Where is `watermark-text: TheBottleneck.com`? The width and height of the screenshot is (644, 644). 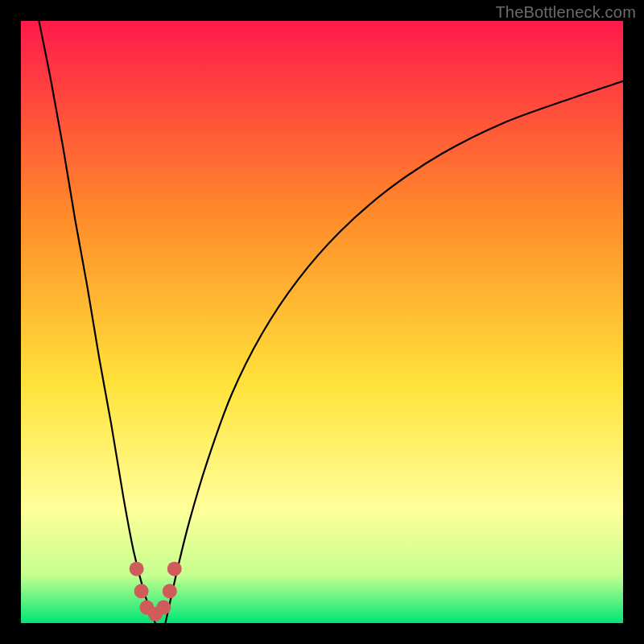 watermark-text: TheBottleneck.com is located at coordinates (565, 13).